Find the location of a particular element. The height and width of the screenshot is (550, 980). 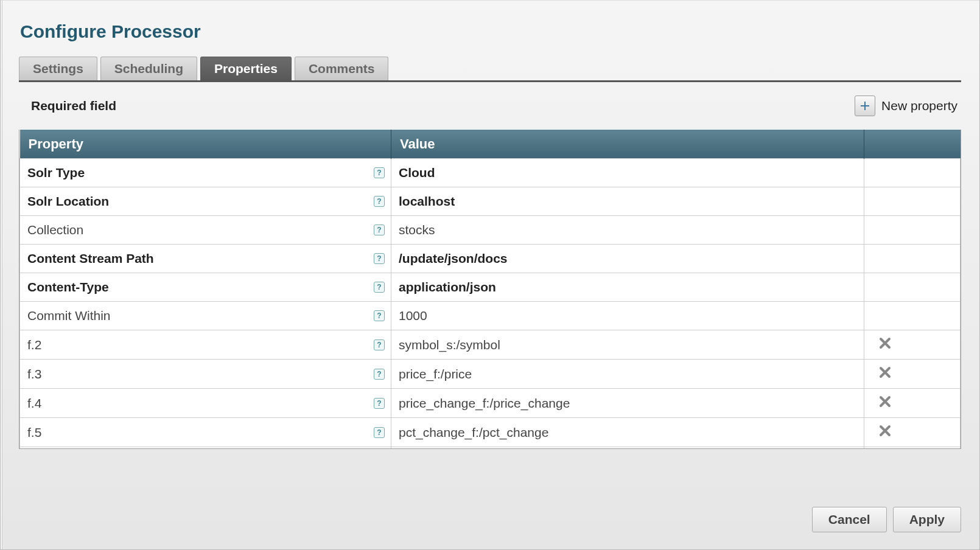

property-value-text: symbol_s:/symbol is located at coordinates (449, 344).